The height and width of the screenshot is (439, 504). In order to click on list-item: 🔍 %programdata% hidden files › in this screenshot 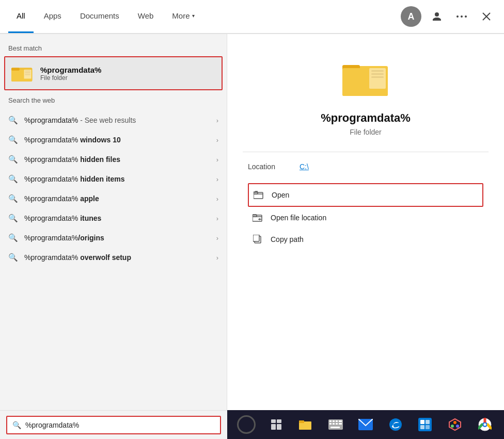, I will do `click(114, 159)`.